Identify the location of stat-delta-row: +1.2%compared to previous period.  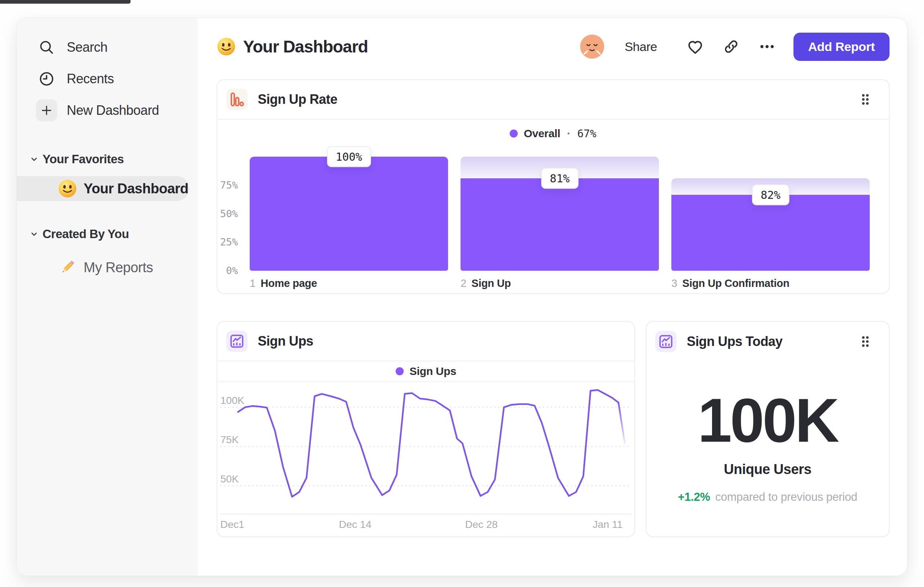
(767, 497).